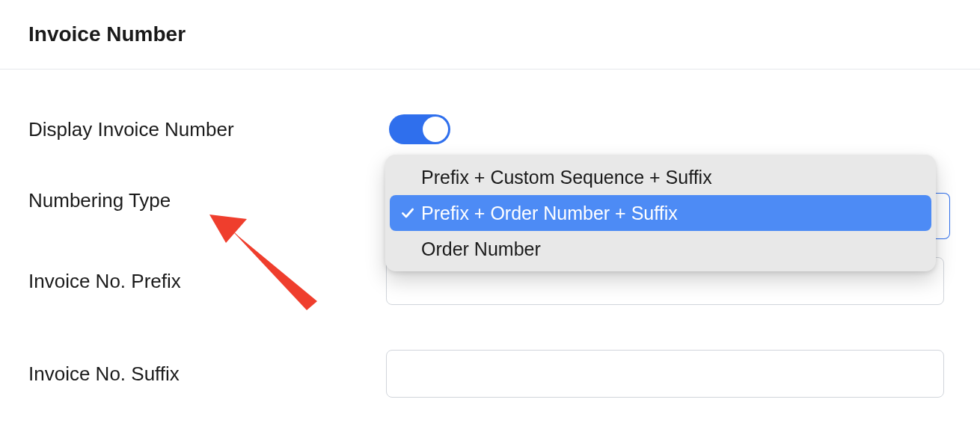 This screenshot has width=980, height=438. I want to click on section-title: Invoice Number, so click(504, 34).